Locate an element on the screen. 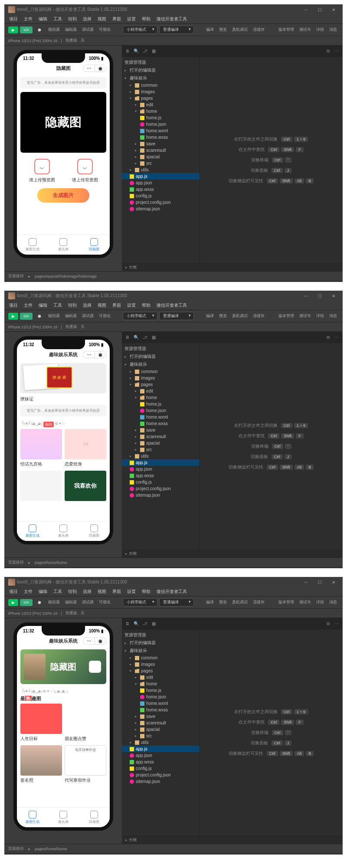  editor-toolbar: 🗎 🔍 ⎇ ▦ ⧉ ⋯ is located at coordinates (232, 51).